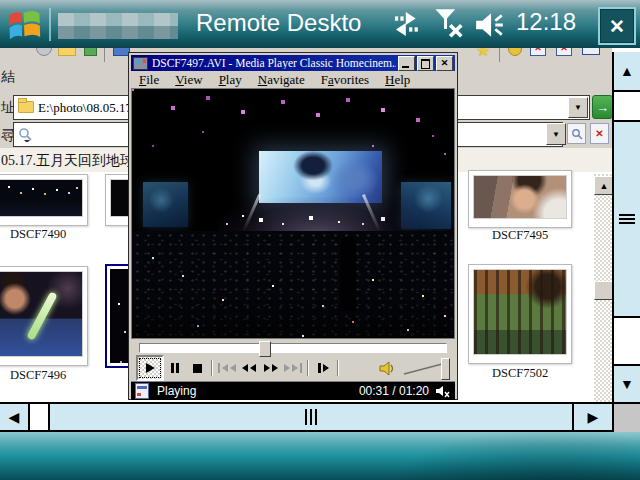 This screenshot has height=480, width=640. What do you see at coordinates (576, 134) in the screenshot?
I see `search-go-button` at bounding box center [576, 134].